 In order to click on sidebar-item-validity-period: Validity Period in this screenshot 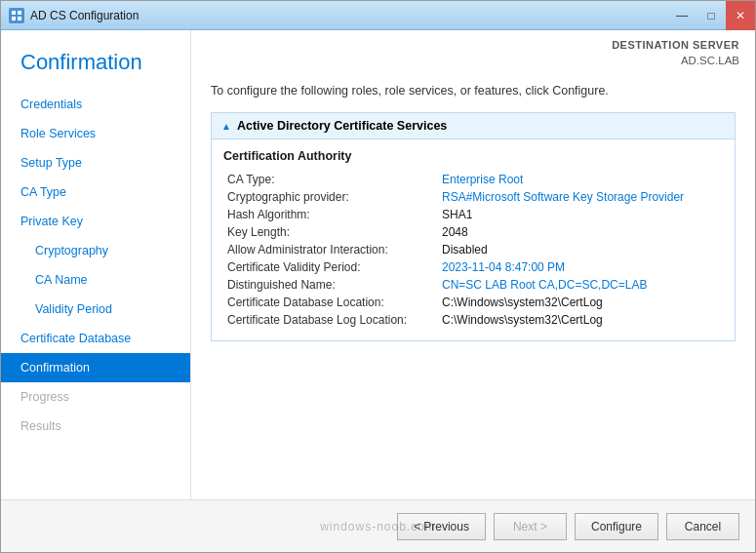, I will do `click(96, 309)`.